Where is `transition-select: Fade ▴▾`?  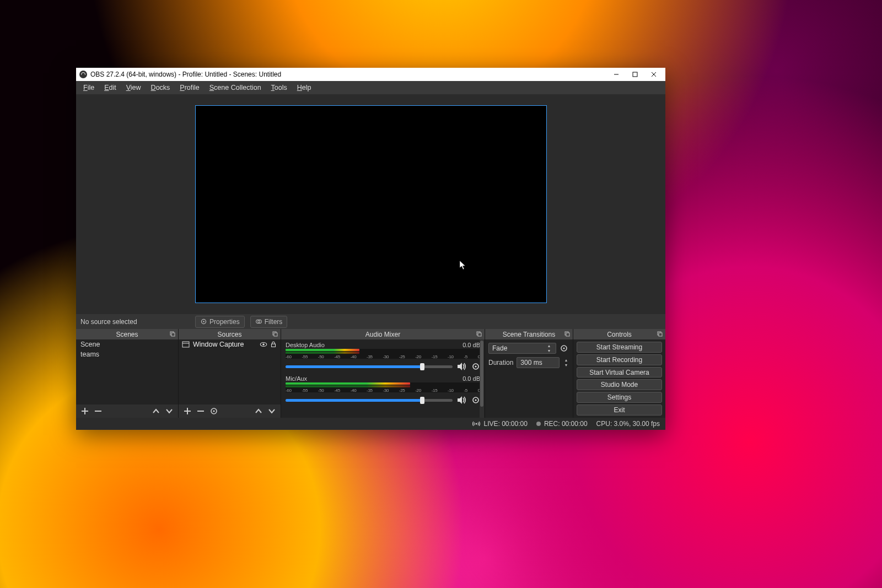
transition-select: Fade ▴▾ is located at coordinates (523, 348).